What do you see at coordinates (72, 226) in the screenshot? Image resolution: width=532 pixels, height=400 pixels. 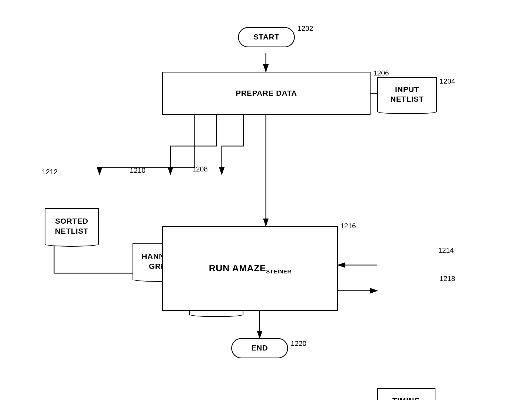 I see `sorted-netlist-label: SORTED NETLIST` at bounding box center [72, 226].